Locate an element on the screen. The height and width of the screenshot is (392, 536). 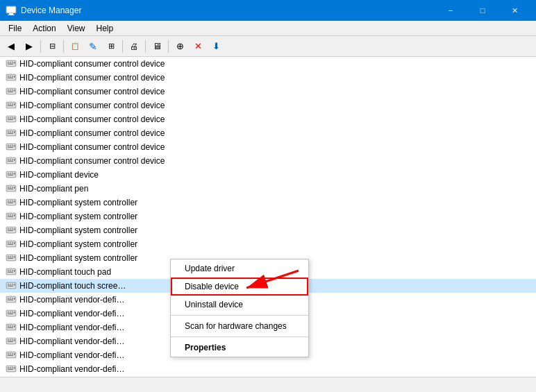
ctx-disable-device: Disable device is located at coordinates (240, 287).